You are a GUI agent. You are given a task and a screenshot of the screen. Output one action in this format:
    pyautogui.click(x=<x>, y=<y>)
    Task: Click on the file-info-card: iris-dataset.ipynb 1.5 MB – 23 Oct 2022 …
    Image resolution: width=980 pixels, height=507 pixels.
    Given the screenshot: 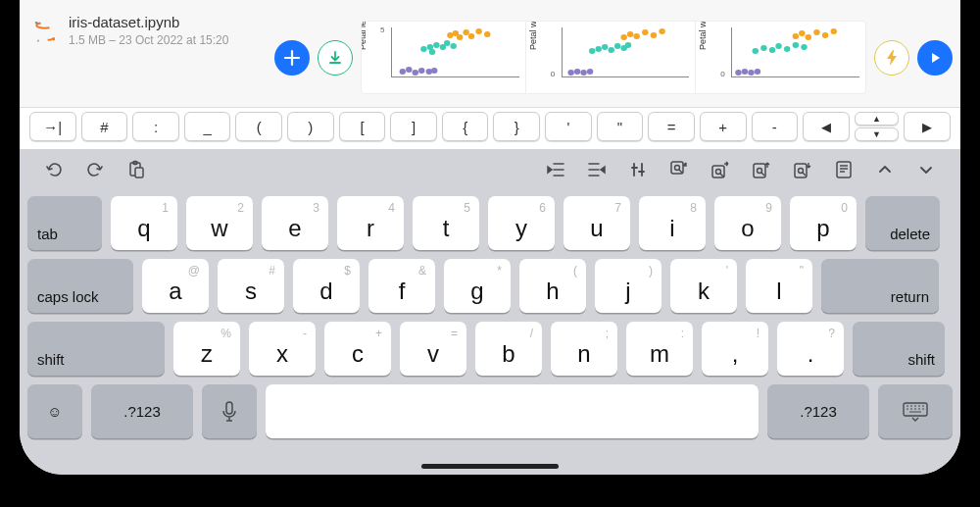 What is the action you would take?
    pyautogui.click(x=147, y=53)
    